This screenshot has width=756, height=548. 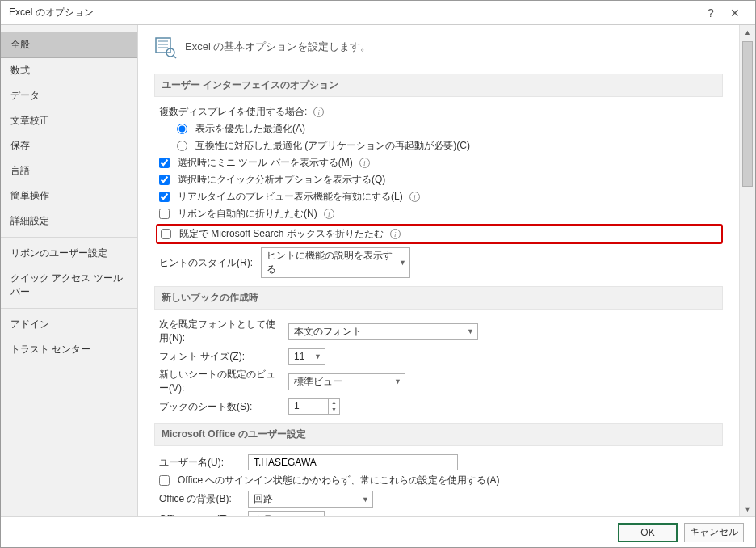 I want to click on sheet-count-spinner: 1 ▲▼, so click(x=314, y=407).